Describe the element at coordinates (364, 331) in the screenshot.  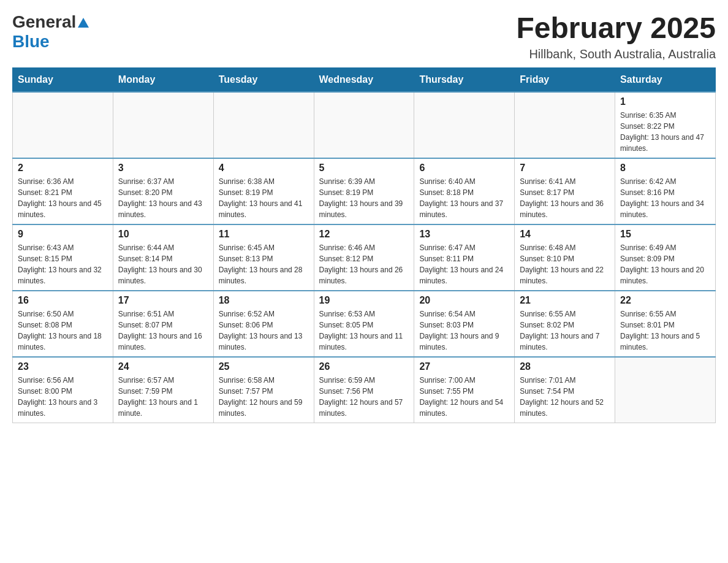
I see `day-info: Sunrise: 6:53 AMSunset: 8:05 PMDaylight:…` at that location.